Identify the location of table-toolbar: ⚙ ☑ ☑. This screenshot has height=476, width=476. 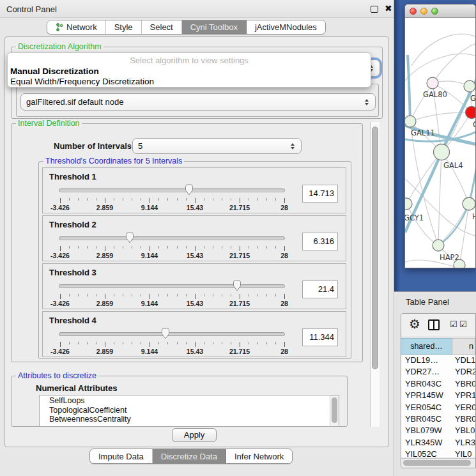
(438, 326).